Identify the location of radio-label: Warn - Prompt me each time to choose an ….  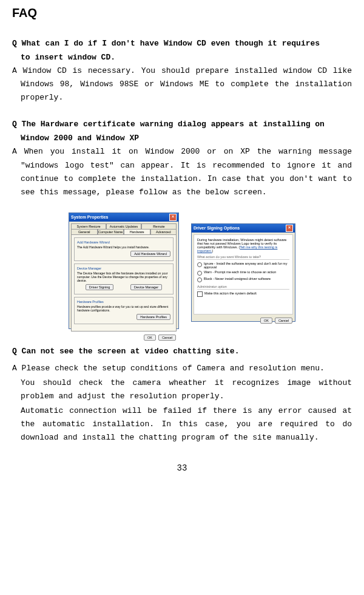
(240, 272).